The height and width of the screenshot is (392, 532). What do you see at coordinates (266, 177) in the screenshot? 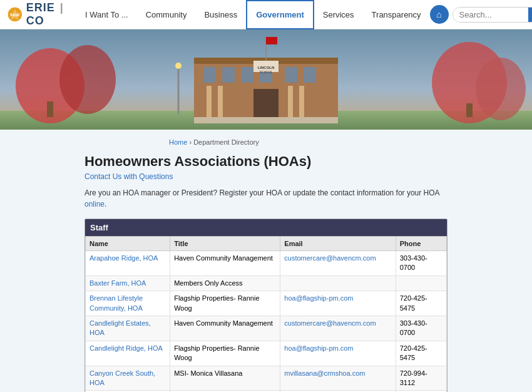
I see `contact-link: Contact Us with Questions` at bounding box center [266, 177].